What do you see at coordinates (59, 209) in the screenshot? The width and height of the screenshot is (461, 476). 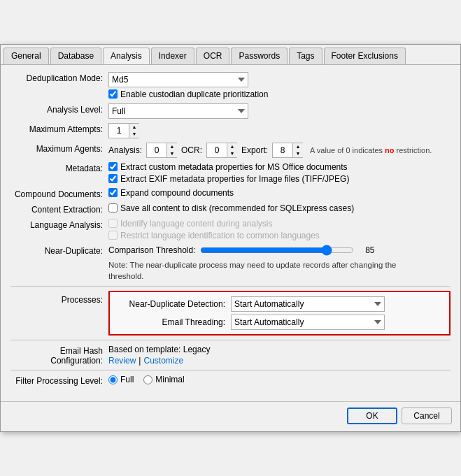 I see `content-extraction-label: Content Extraction:` at bounding box center [59, 209].